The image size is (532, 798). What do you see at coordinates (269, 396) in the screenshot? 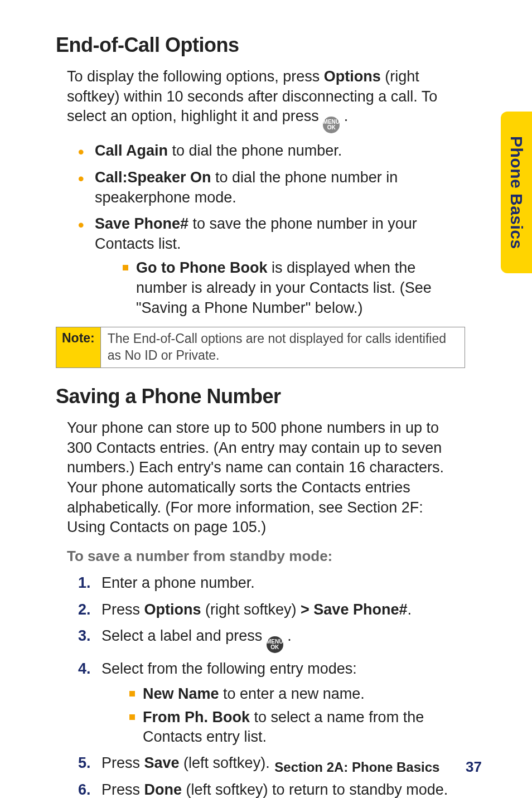
I see `heading-saving-phone-number: Saving a Phone Number` at bounding box center [269, 396].